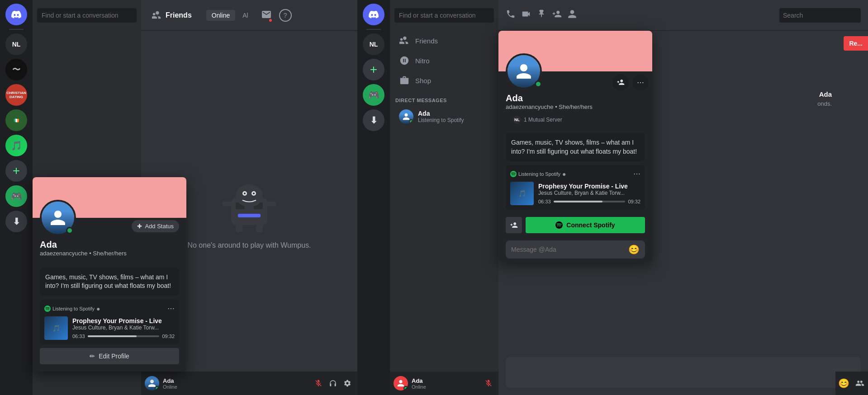 The height and width of the screenshot is (395, 868). What do you see at coordinates (124, 336) in the screenshot?
I see `progress-bar-left` at bounding box center [124, 336].